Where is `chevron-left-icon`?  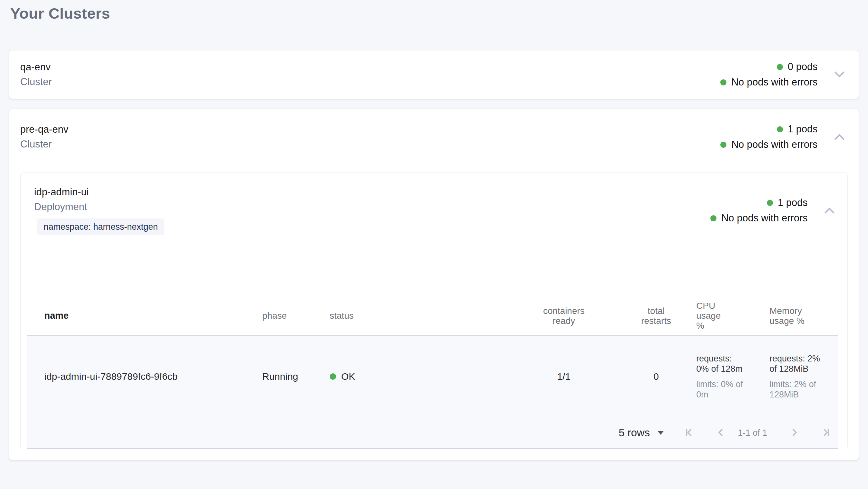
chevron-left-icon is located at coordinates (721, 433).